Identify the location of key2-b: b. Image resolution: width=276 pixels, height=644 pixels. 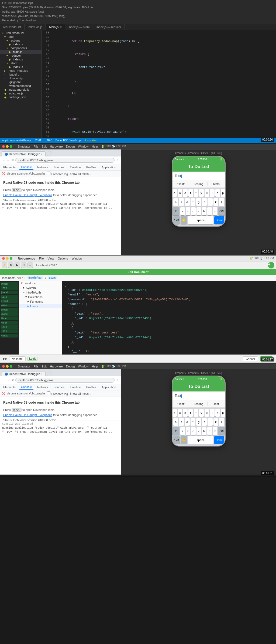
(204, 431).